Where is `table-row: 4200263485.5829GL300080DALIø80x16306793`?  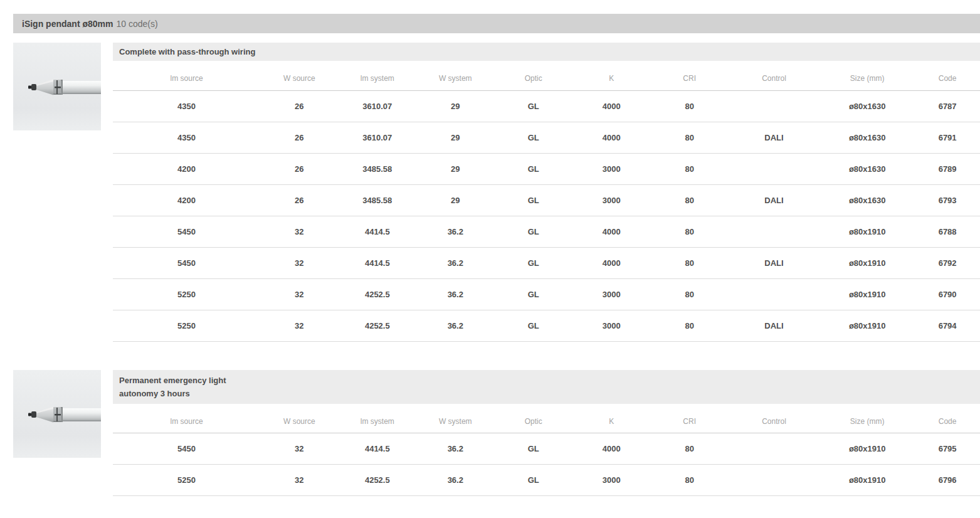
table-row: 4200263485.5829GL300080DALIø80x16306793 is located at coordinates (547, 200).